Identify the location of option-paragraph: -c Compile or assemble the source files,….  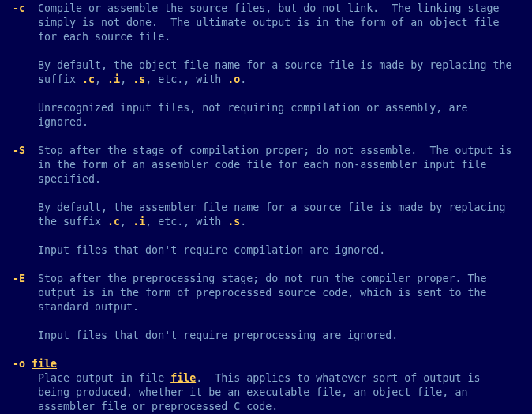
(266, 23).